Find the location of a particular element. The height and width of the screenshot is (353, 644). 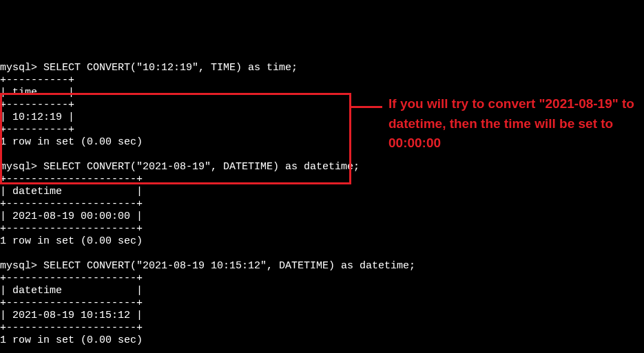

sql-query-3: SELECT CONVERT("2021-08-19 10:15:12", DA… is located at coordinates (229, 266).